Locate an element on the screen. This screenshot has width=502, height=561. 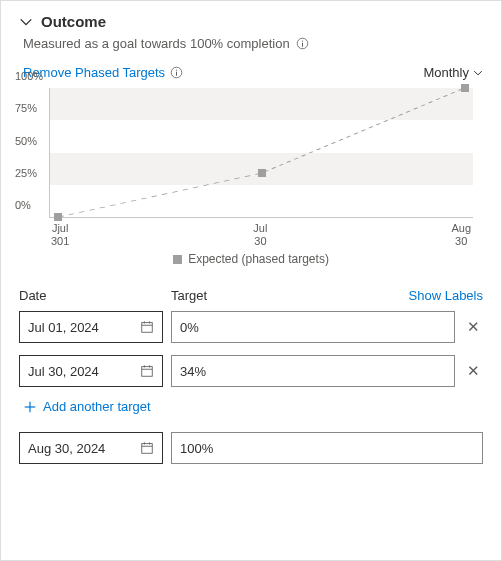
target-row: Jul 01, 2024 0% ✕ is located at coordinates (251, 327).